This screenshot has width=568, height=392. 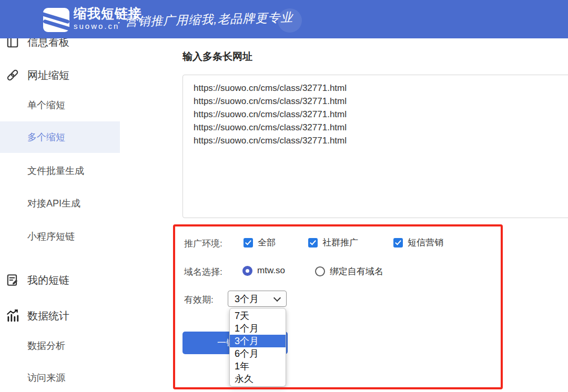 I want to click on sidebar-item-file-batch: 文件批量生成, so click(x=60, y=171).